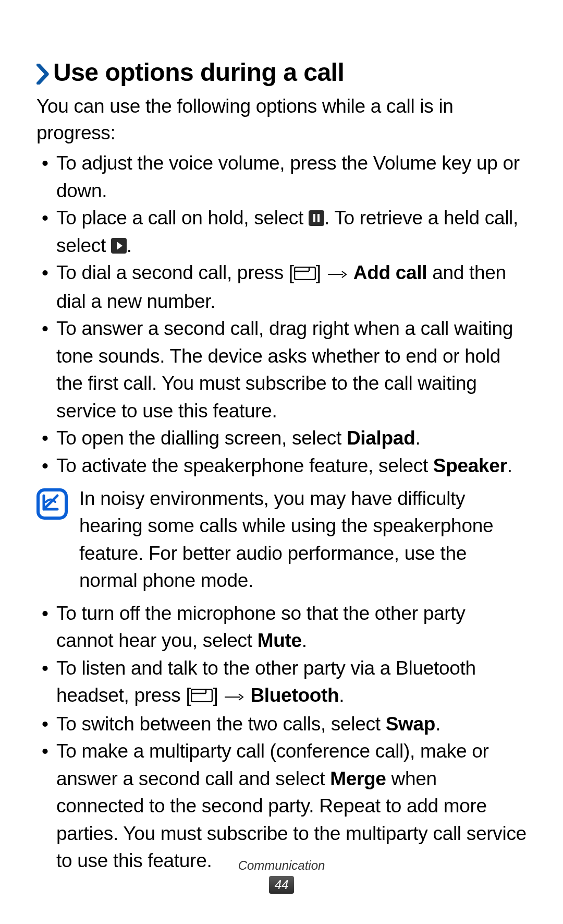 The width and height of the screenshot is (563, 924). What do you see at coordinates (282, 876) in the screenshot?
I see `page-footer: Communication 44` at bounding box center [282, 876].